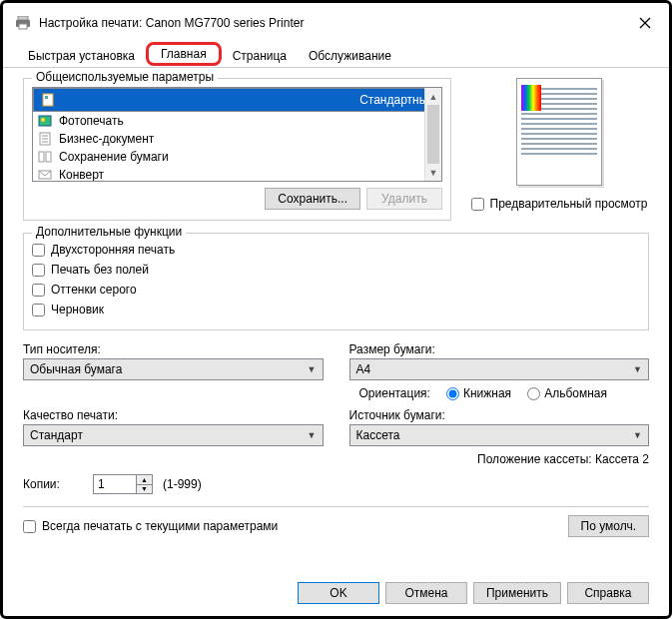 Image resolution: width=672 pixels, height=619 pixels. Describe the element at coordinates (517, 593) in the screenshot. I see `apply-button: Применить` at that location.